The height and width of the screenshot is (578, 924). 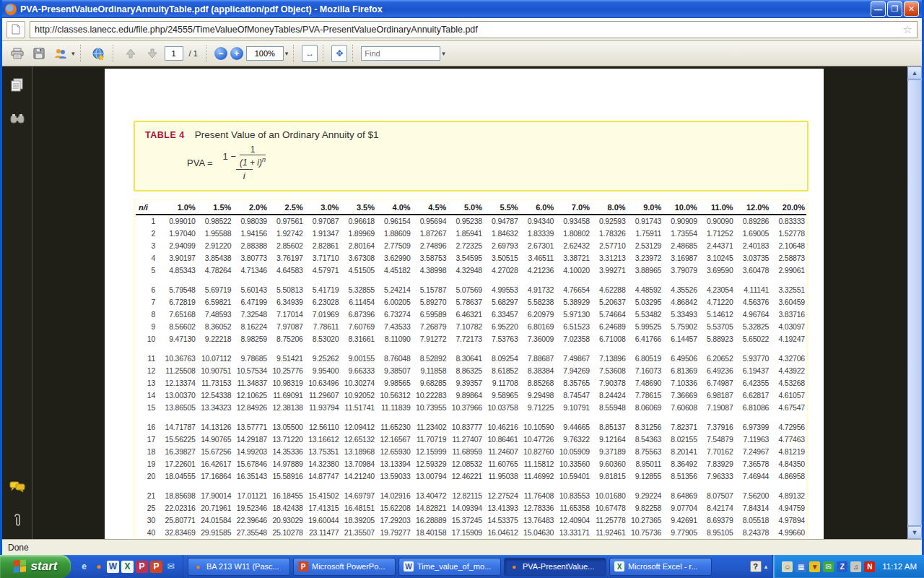 What do you see at coordinates (39, 53) in the screenshot?
I see `save-button` at bounding box center [39, 53].